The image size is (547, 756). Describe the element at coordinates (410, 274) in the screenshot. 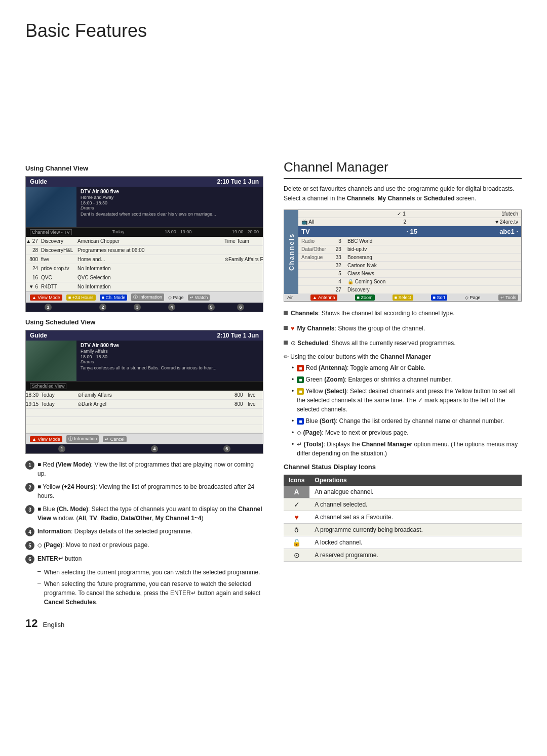

I see `cm-row-5: 5 Class News` at that location.